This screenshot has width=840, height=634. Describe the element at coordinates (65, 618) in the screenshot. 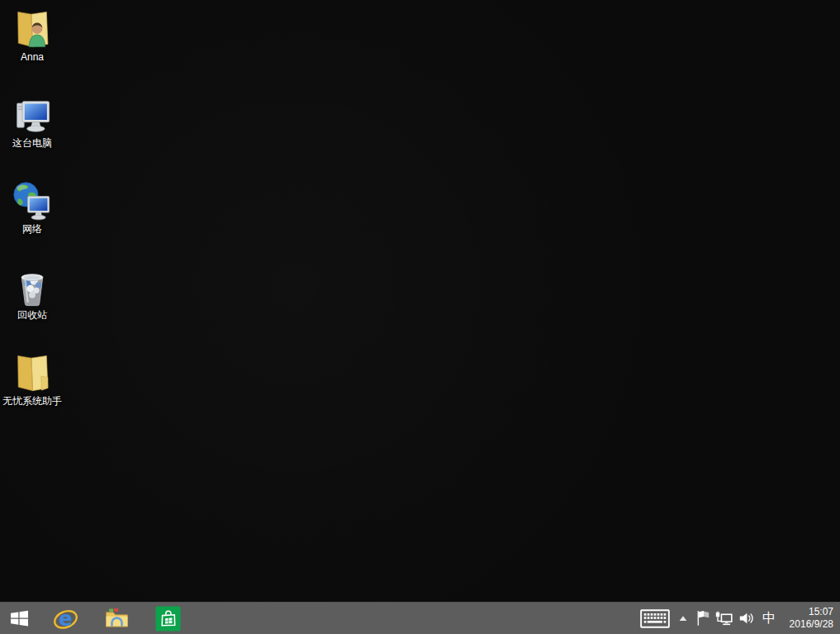

I see `svg-text: e` at that location.